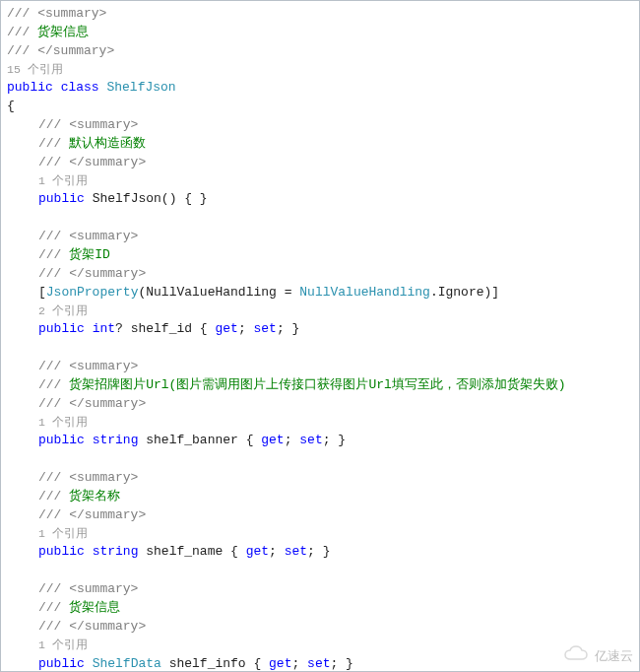  I want to click on property-declaration: public string shelf_name { get; set; }, so click(320, 552).